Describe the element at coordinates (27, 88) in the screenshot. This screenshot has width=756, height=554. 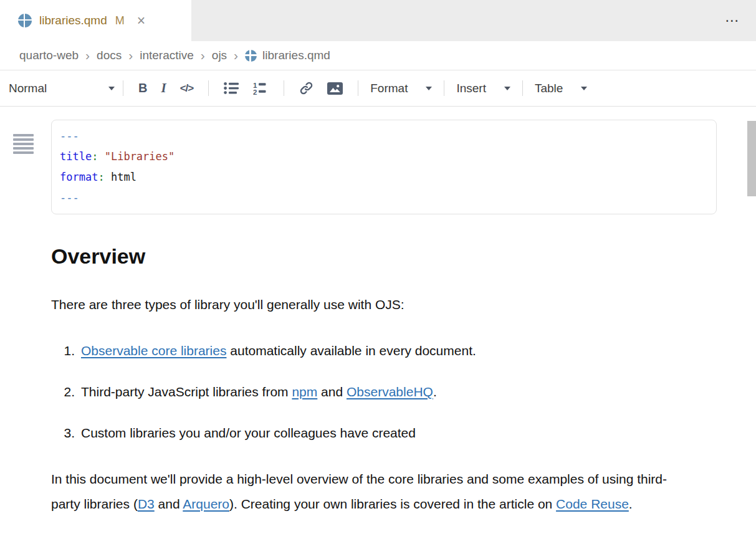
I see `paragraph-style-value: Normal` at that location.